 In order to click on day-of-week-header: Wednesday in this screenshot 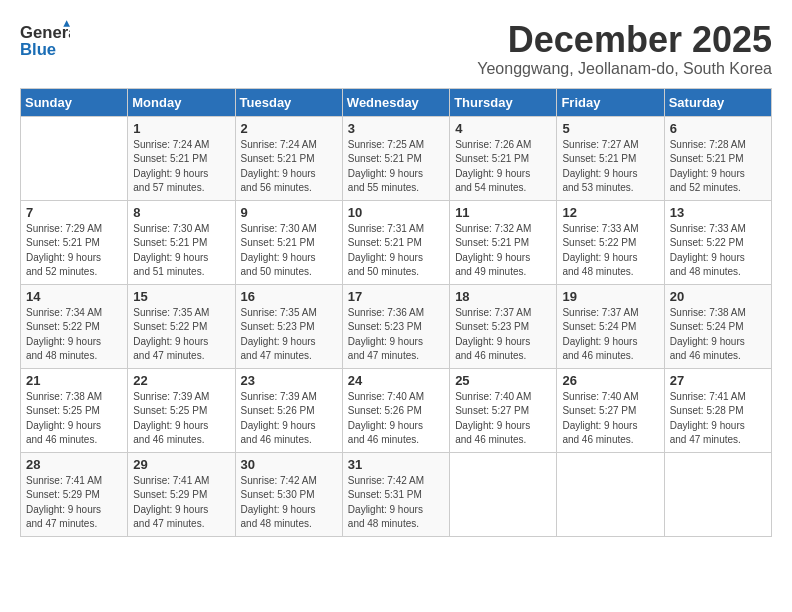, I will do `click(396, 102)`.